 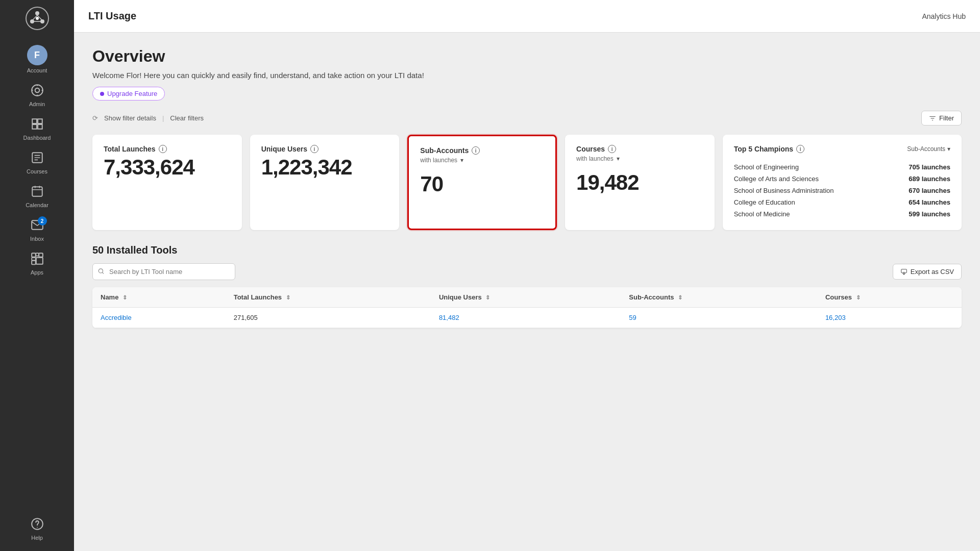 I want to click on champions-info-icon: i, so click(x=800, y=149).